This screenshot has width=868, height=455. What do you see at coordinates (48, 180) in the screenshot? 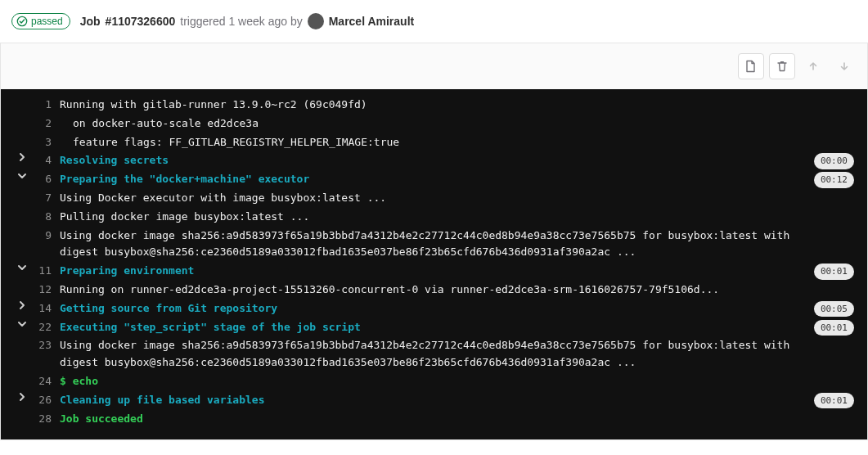
I see `line-number: 6` at bounding box center [48, 180].